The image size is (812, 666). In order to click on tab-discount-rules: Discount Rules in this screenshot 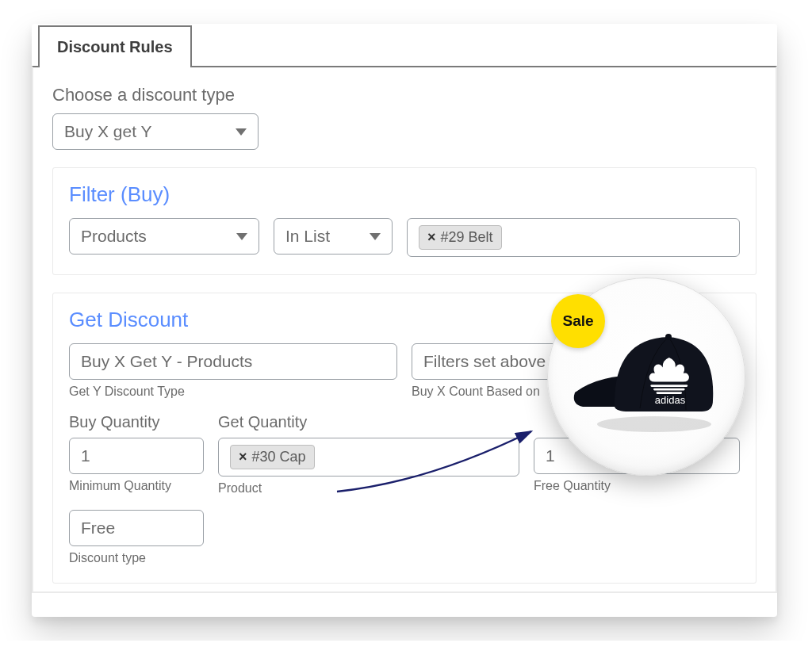, I will do `click(115, 46)`.